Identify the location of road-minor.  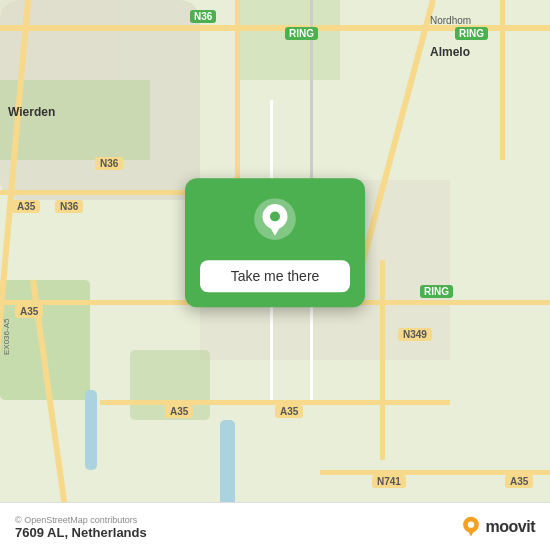
(312, 90).